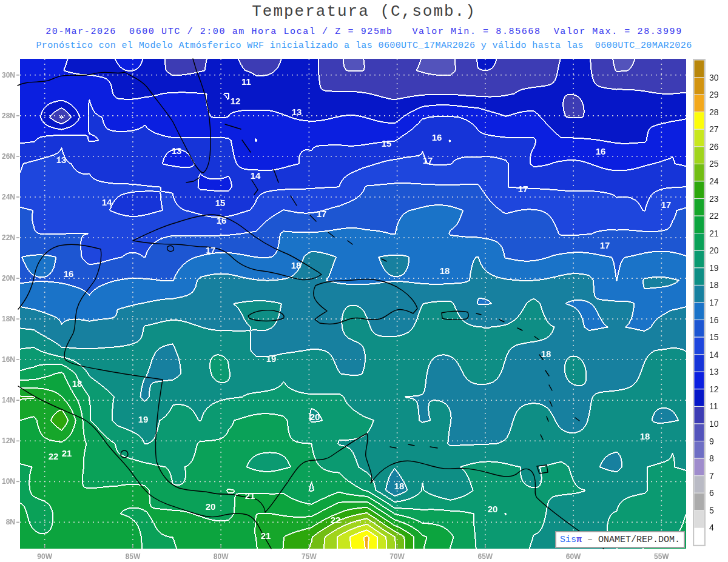  Describe the element at coordinates (714, 320) in the screenshot. I see `colorbar-tick-label: 16` at that location.